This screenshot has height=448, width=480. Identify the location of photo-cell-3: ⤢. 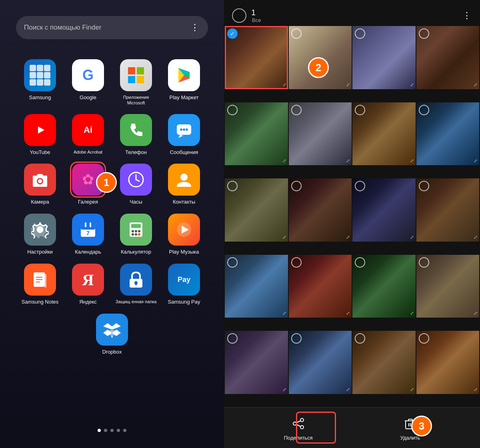
(384, 58).